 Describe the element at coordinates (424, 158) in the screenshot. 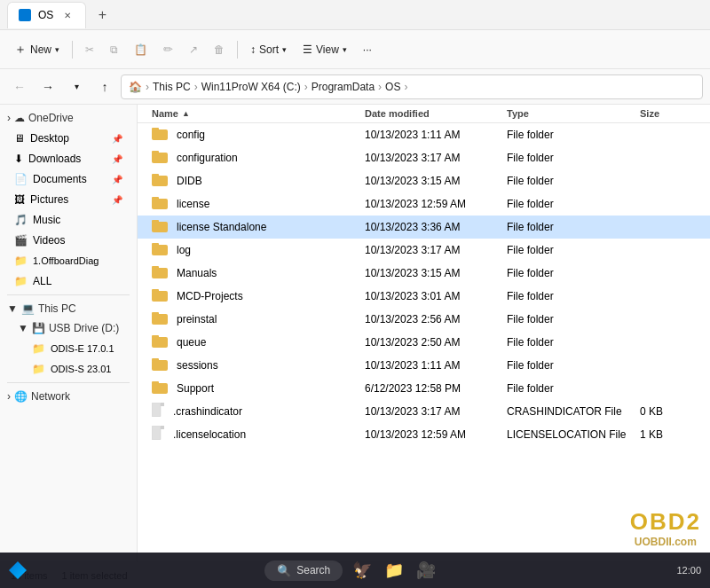

I see `table-row: configuration10/13/2023 3:17 AMFile fold…` at that location.